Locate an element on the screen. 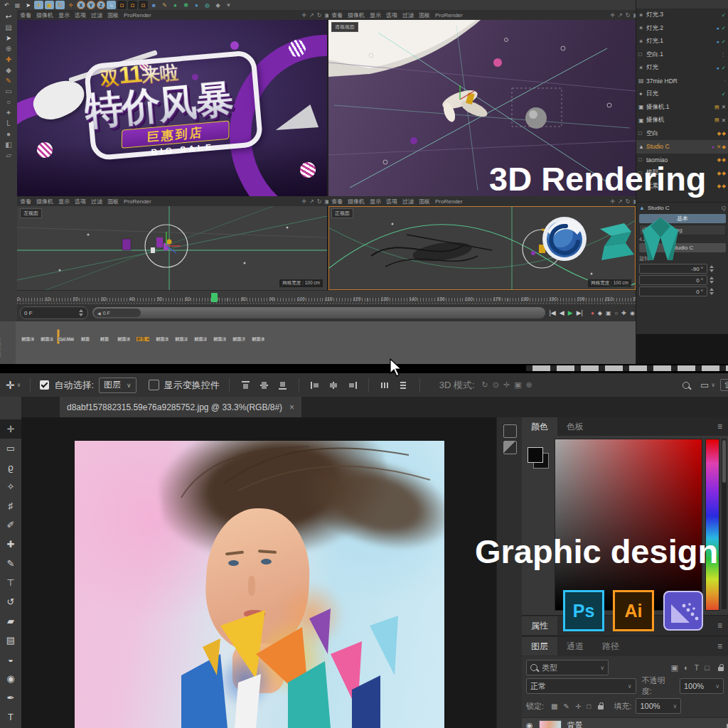 The height and width of the screenshot is (728, 728). frame-field: 0 F is located at coordinates (54, 313).